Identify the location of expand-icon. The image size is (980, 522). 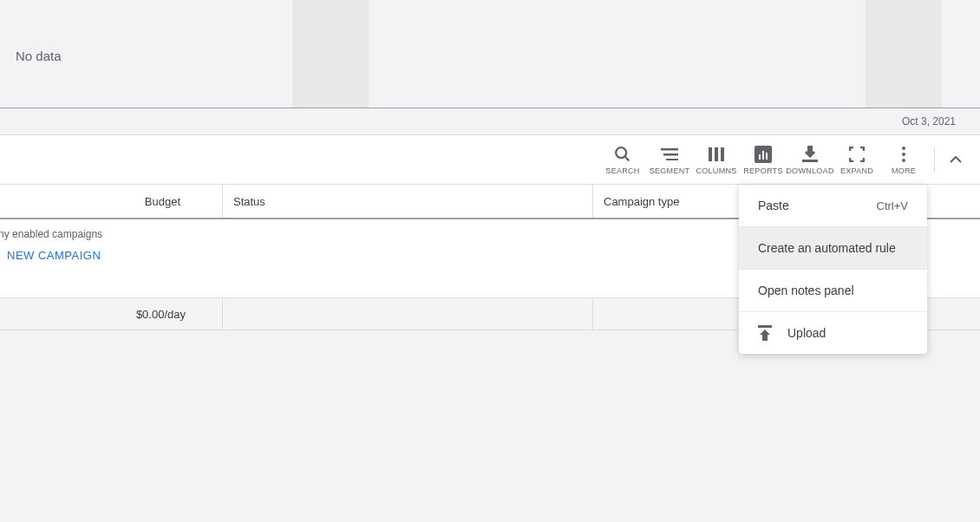
(857, 154).